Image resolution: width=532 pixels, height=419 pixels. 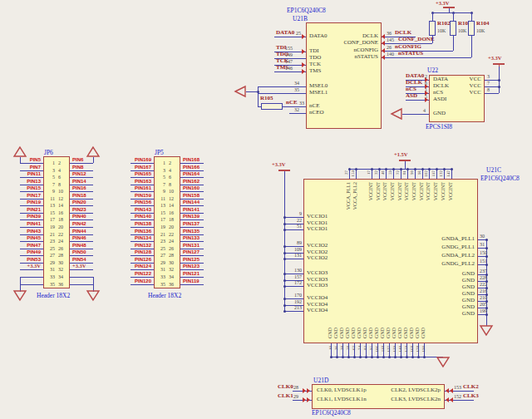 What do you see at coordinates (171, 199) in the screenshot?
I see `header-pin-number: 12` at bounding box center [171, 199].